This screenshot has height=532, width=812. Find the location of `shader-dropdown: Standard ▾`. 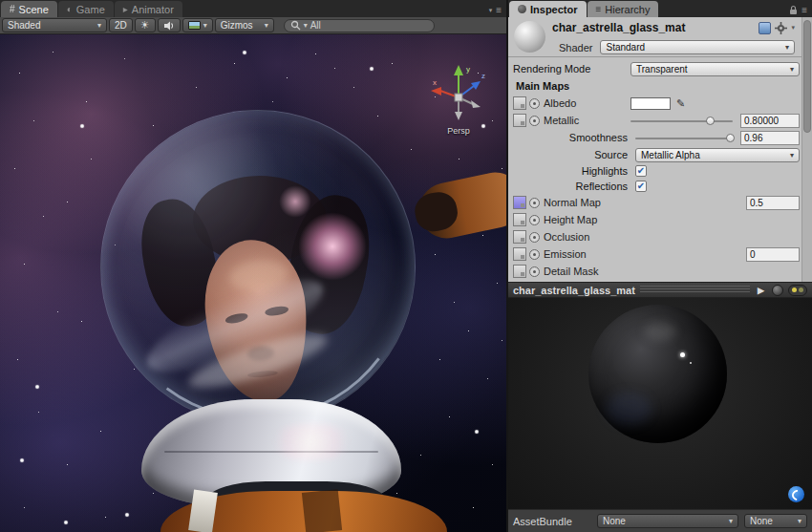

shader-dropdown: Standard ▾ is located at coordinates (697, 48).